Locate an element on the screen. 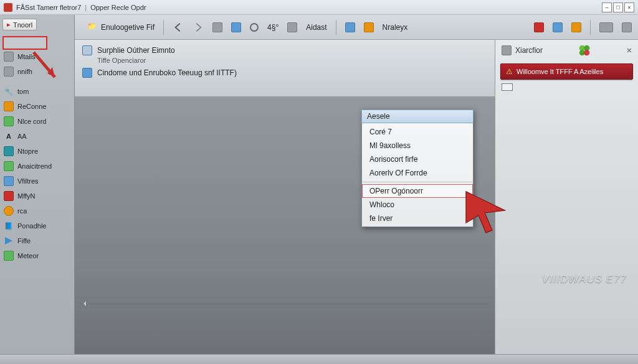  context-menu: Aesele Coré 7 Ml 9axolless Aorisocort fi… is located at coordinates (417, 168).